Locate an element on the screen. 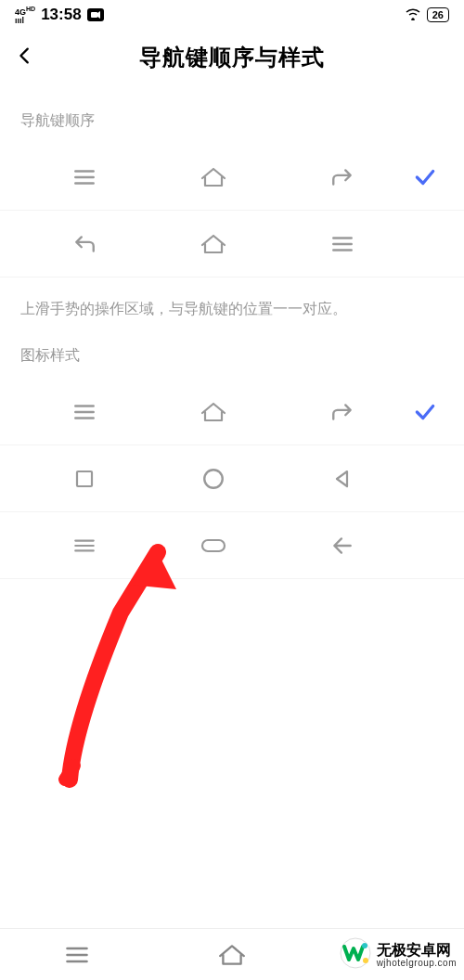 This screenshot has height=980, width=464. section-label-order: 导航键顺序 is located at coordinates (232, 115).